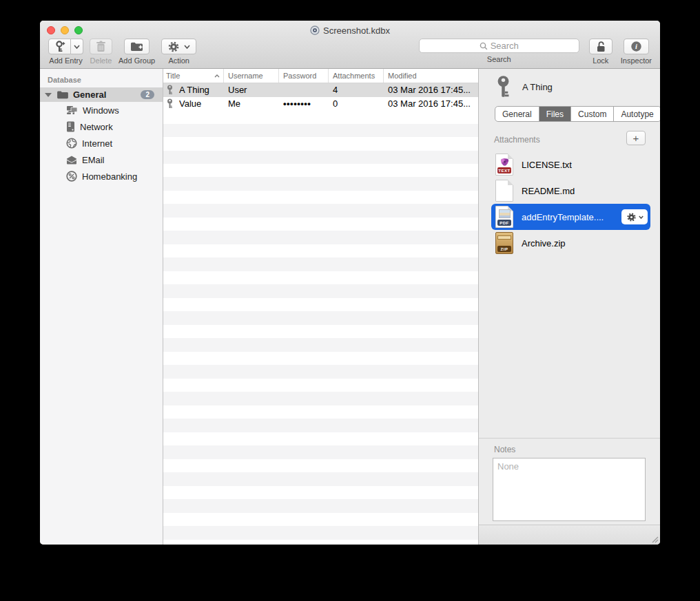 The image size is (700, 601). I want to click on entry-title: A Thing, so click(194, 89).